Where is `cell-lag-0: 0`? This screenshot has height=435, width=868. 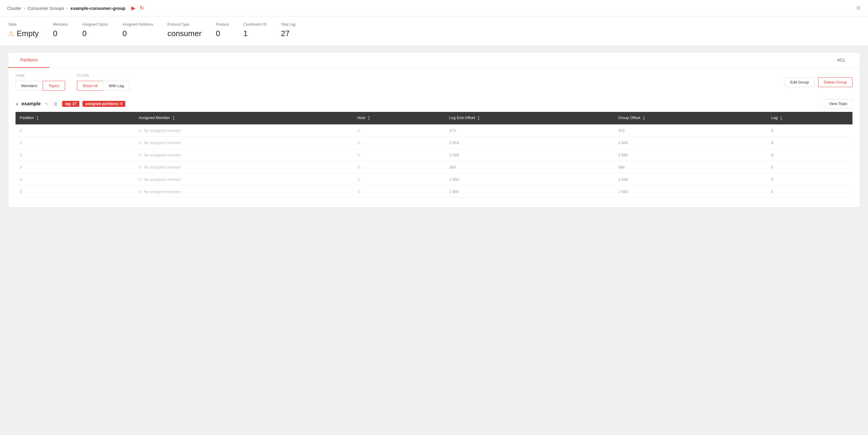 cell-lag-0: 0 is located at coordinates (810, 131).